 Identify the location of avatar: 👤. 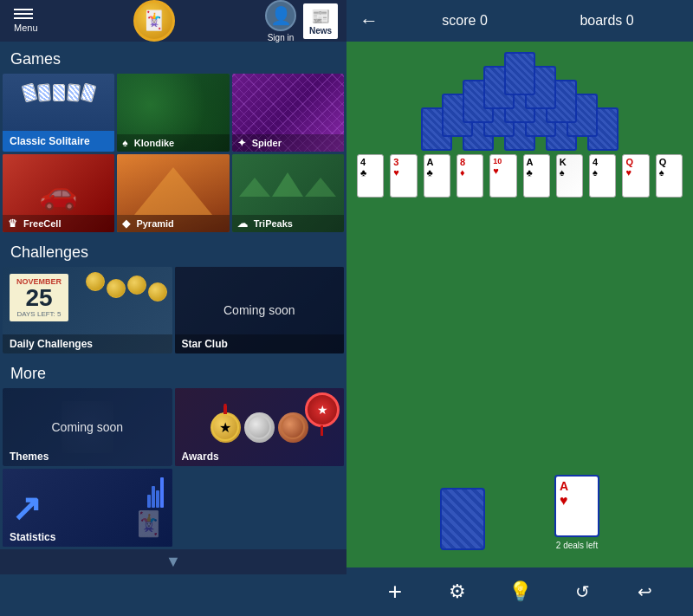
(281, 16).